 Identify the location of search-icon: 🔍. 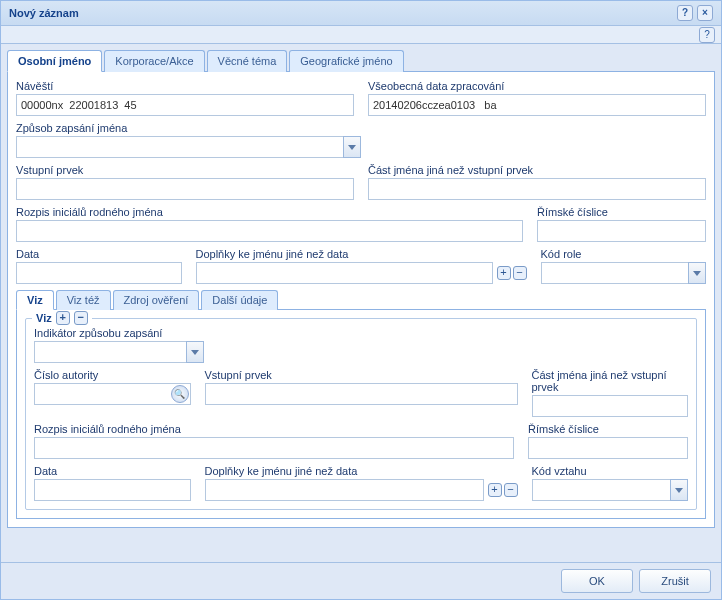
(180, 394).